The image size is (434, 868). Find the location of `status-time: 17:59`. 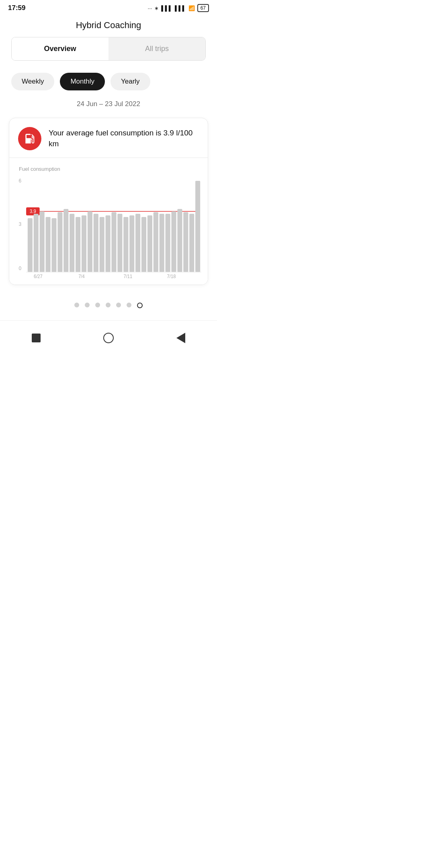

status-time: 17:59 is located at coordinates (17, 8).